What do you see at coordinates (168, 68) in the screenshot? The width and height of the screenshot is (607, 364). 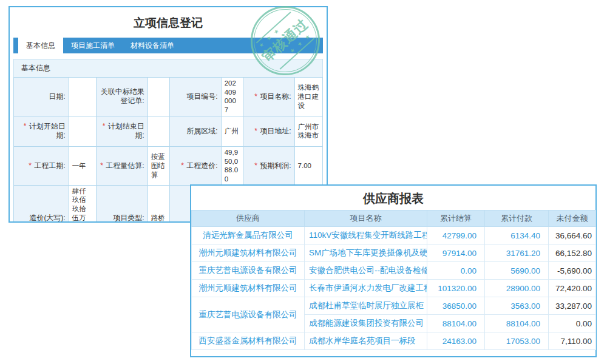 I see `basic-info-section-header: 基本信息` at bounding box center [168, 68].